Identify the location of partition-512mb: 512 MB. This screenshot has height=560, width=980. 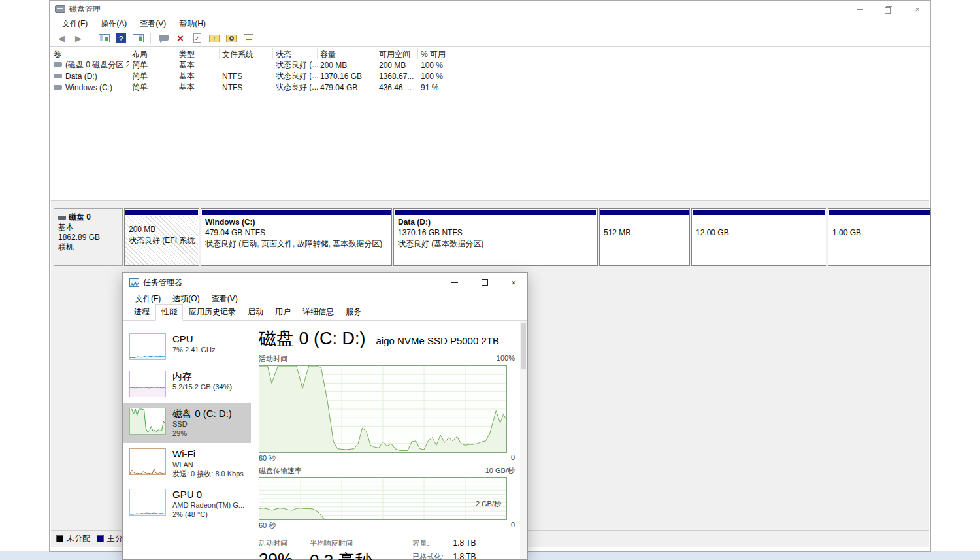
(644, 237).